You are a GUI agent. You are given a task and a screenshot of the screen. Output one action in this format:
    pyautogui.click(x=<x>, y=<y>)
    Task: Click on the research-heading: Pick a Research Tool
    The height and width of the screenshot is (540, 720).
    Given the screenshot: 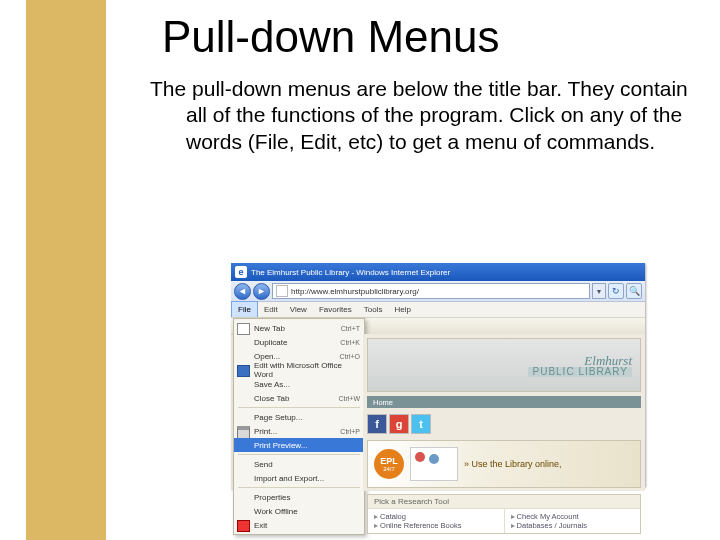 What is the action you would take?
    pyautogui.click(x=504, y=502)
    